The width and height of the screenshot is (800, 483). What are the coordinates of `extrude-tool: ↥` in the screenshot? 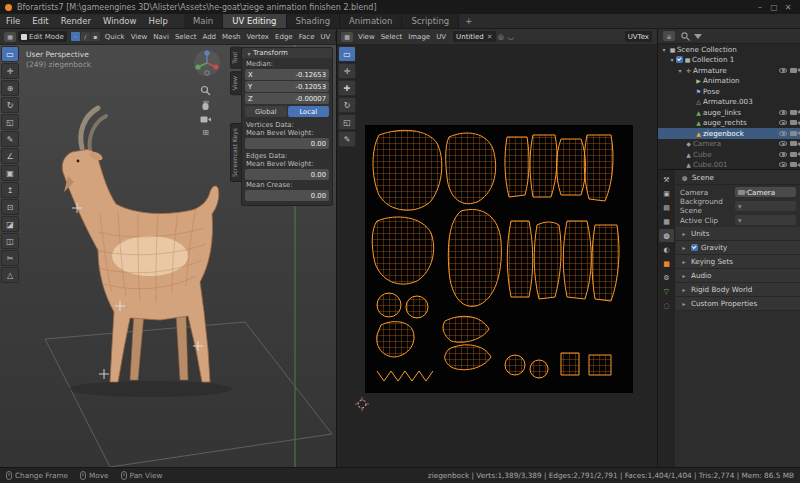 It's located at (10, 190).